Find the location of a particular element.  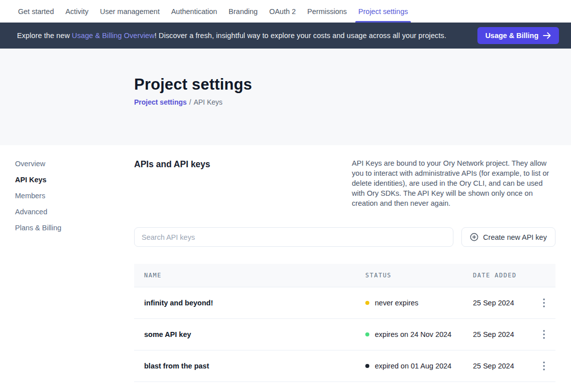

column-header-name: NAME is located at coordinates (255, 275).